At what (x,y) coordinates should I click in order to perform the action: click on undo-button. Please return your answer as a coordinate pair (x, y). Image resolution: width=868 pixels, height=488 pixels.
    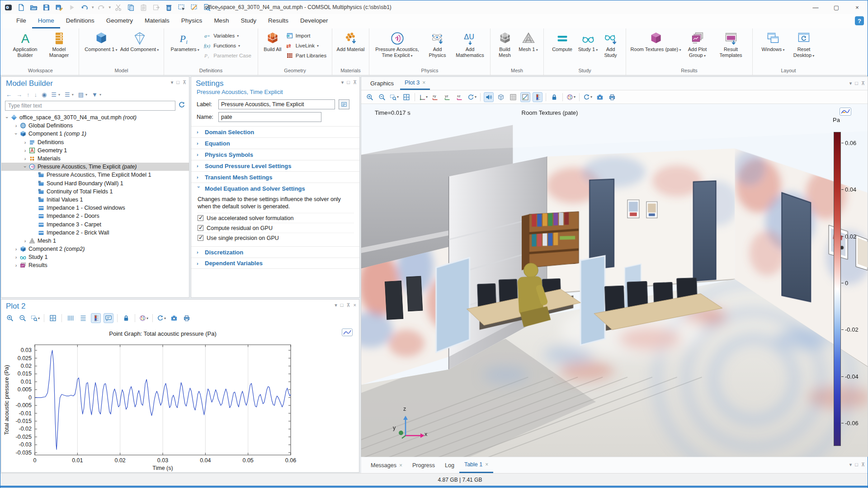
    Looking at the image, I should click on (84, 7).